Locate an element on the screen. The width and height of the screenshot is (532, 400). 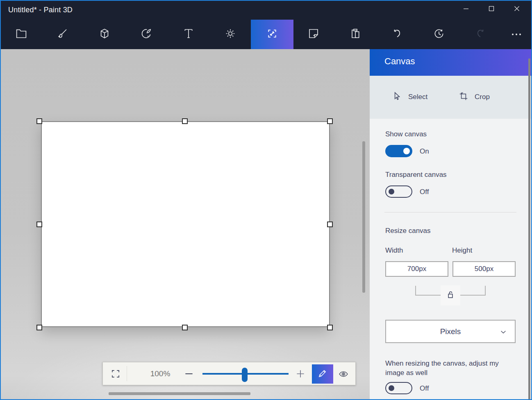
cursor-icon is located at coordinates (397, 97).